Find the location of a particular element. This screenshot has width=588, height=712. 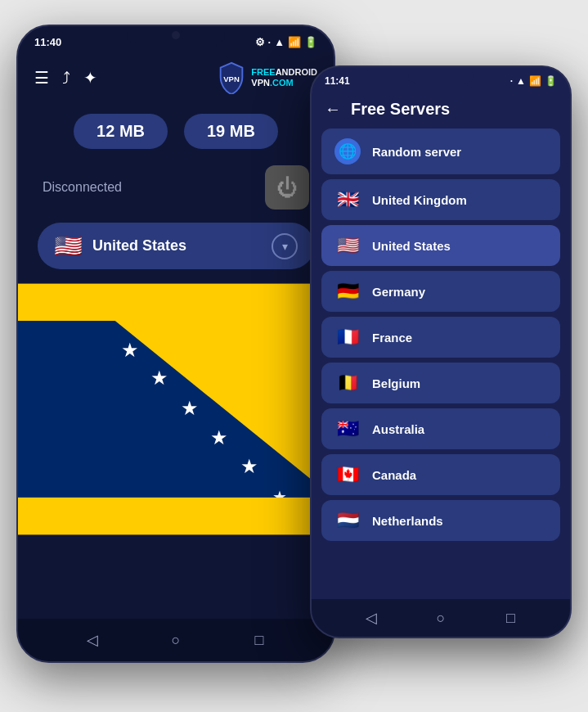

country-left: 🇺🇸 United States is located at coordinates (120, 246).